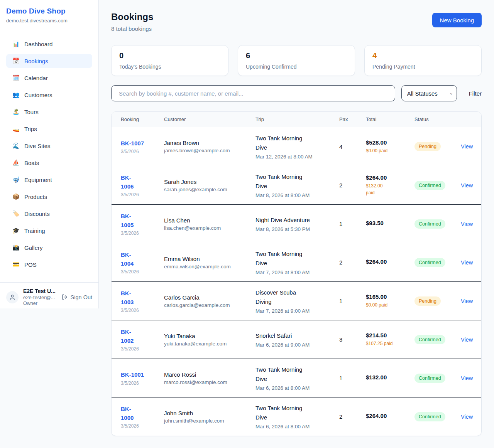  What do you see at coordinates (142, 259) in the screenshot?
I see `booking-id-link: BK- 1004` at bounding box center [142, 259].